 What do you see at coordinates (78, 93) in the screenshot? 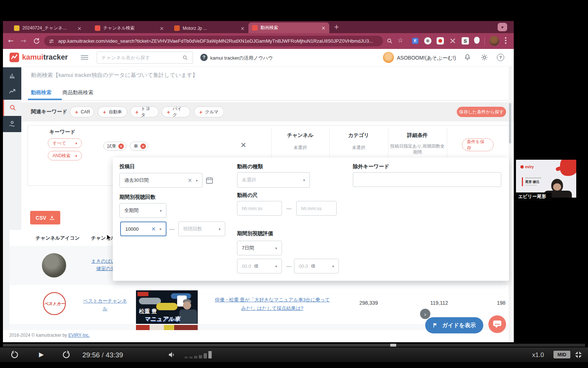
I see `tab-product-video-search: 商品動画検索` at bounding box center [78, 93].